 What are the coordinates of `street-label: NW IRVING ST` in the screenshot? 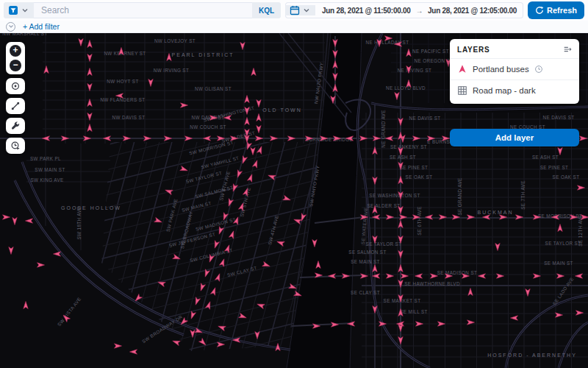 It's located at (171, 71).